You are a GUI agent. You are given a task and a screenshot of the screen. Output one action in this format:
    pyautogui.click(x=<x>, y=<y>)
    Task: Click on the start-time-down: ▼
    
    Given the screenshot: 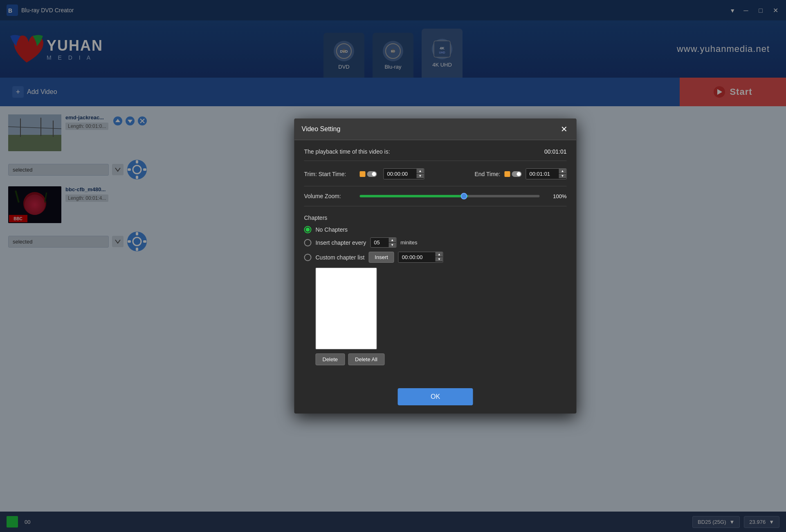 What is the action you would take?
    pyautogui.click(x=420, y=176)
    